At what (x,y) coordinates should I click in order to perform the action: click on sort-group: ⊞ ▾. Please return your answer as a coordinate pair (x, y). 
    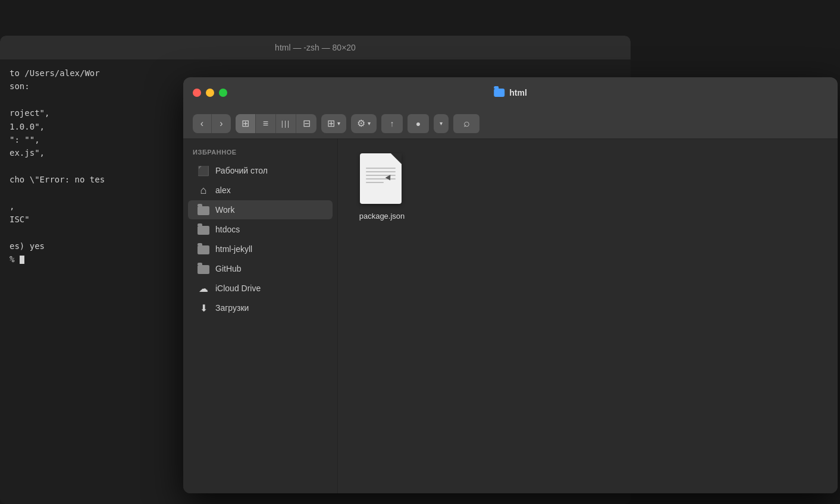
    Looking at the image, I should click on (334, 124).